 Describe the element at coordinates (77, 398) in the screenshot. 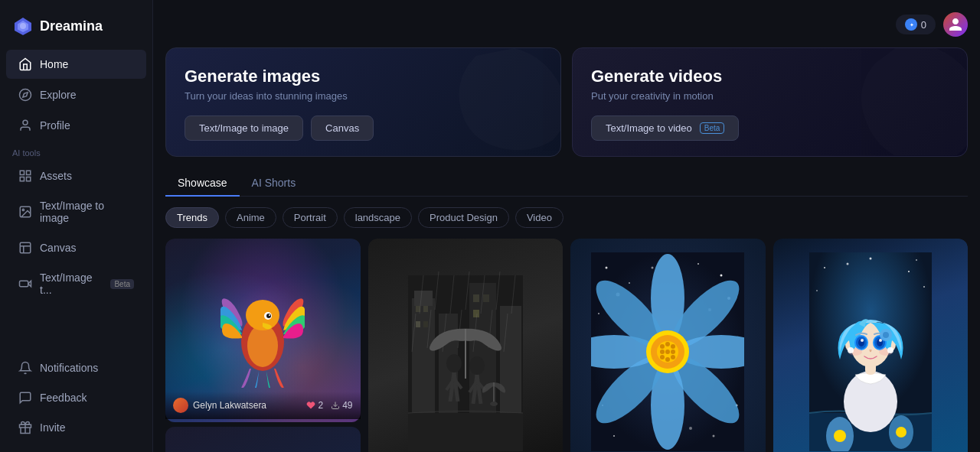

I see `sidebar-item-feedback: Feedback` at that location.